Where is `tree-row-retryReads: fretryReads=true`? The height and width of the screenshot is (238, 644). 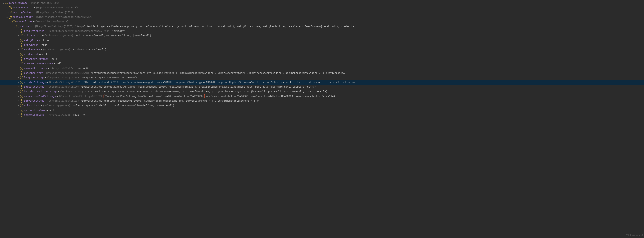 tree-row-retryReads: fretryReads=true is located at coordinates (322, 45).